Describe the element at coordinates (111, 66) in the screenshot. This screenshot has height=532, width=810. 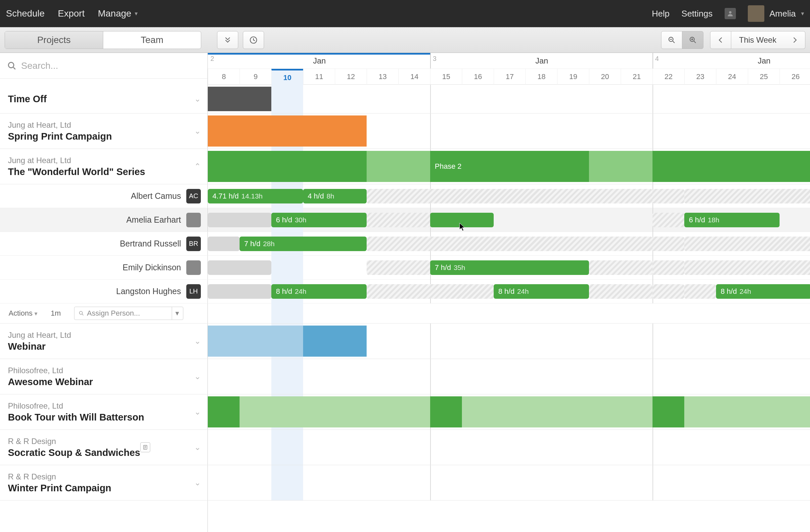
I see `search-input` at that location.